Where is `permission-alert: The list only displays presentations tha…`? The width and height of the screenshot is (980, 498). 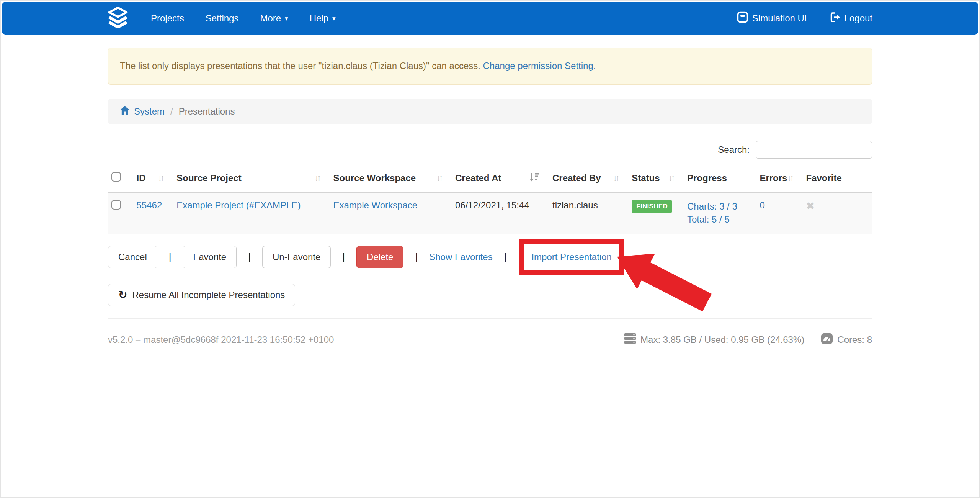
permission-alert: The list only displays presentations tha… is located at coordinates (490, 66).